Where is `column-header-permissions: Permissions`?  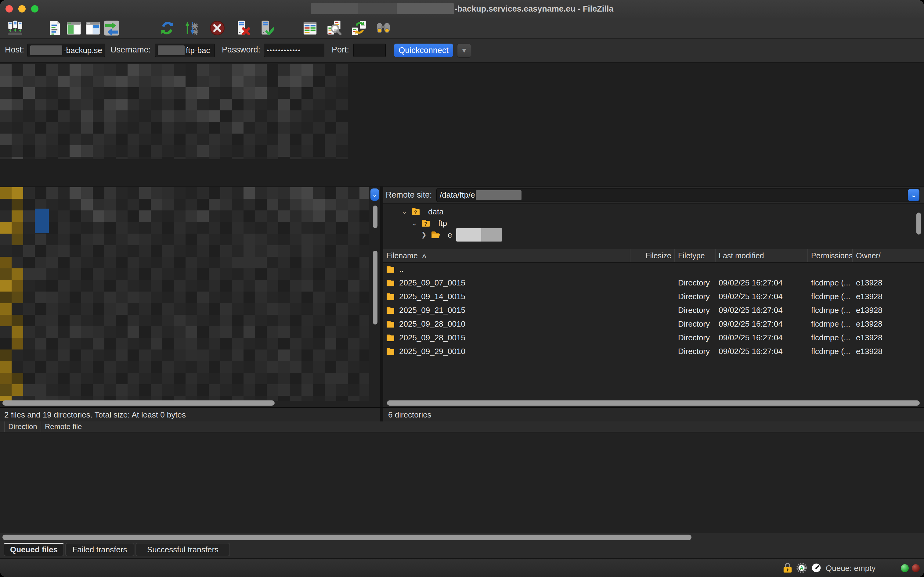 column-header-permissions: Permissions is located at coordinates (830, 256).